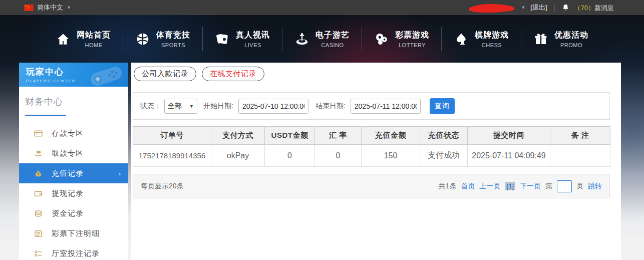 The height and width of the screenshot is (260, 644). I want to click on end-date-input, so click(386, 106).